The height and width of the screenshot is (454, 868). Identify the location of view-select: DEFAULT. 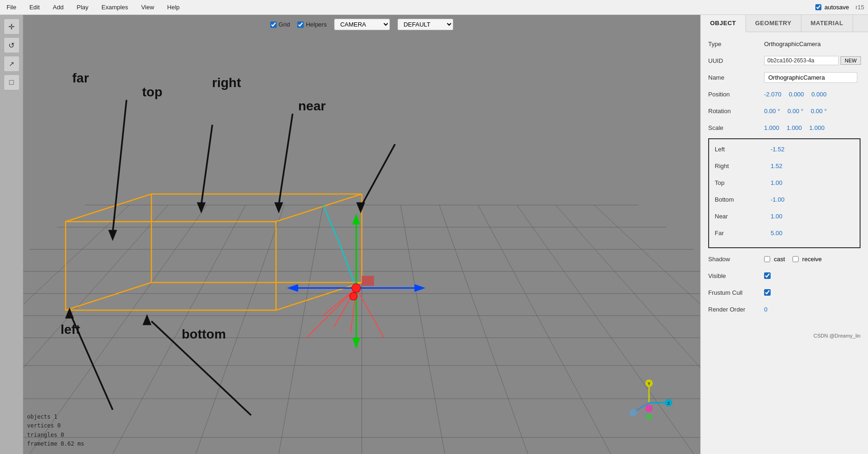
(425, 24).